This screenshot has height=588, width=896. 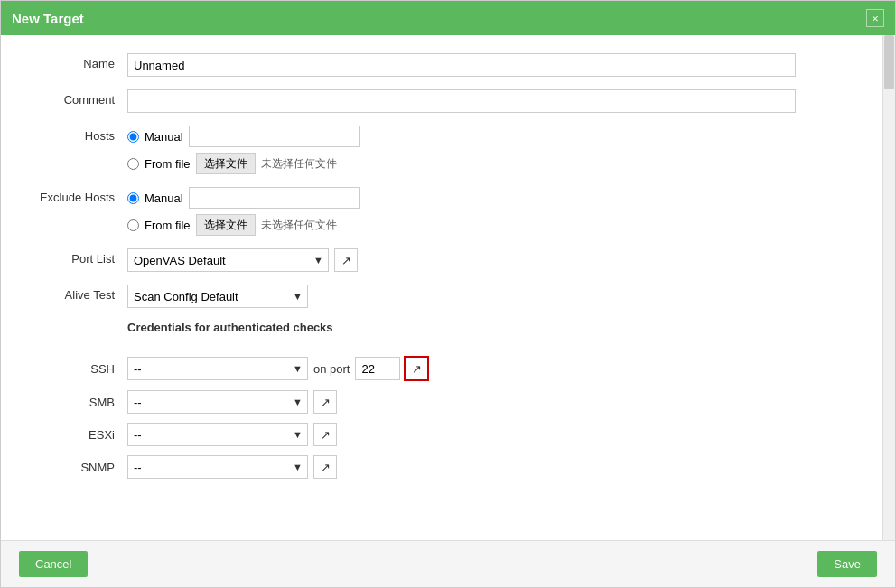 What do you see at coordinates (462, 65) in the screenshot?
I see `name-input` at bounding box center [462, 65].